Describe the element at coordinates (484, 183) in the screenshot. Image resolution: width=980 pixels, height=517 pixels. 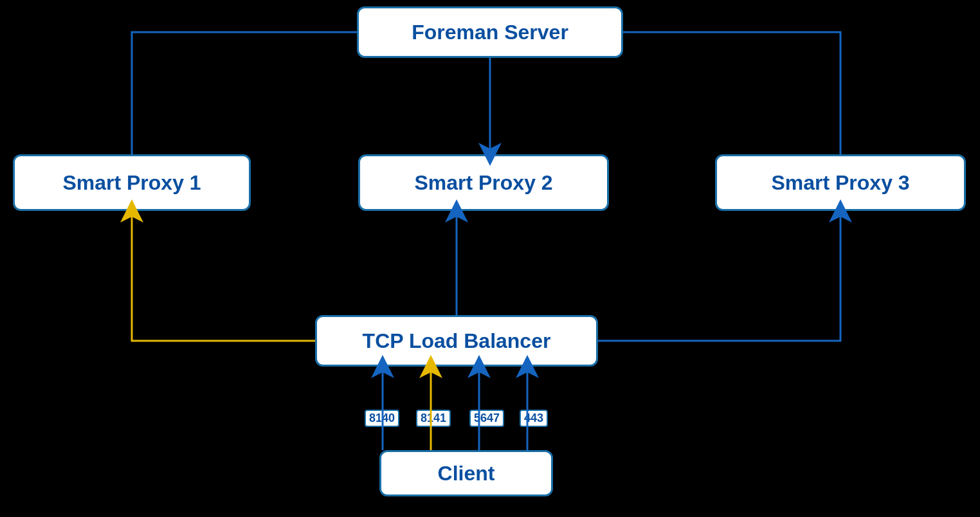
I see `smart-proxy-2-label: Smart Proxy 2` at that location.